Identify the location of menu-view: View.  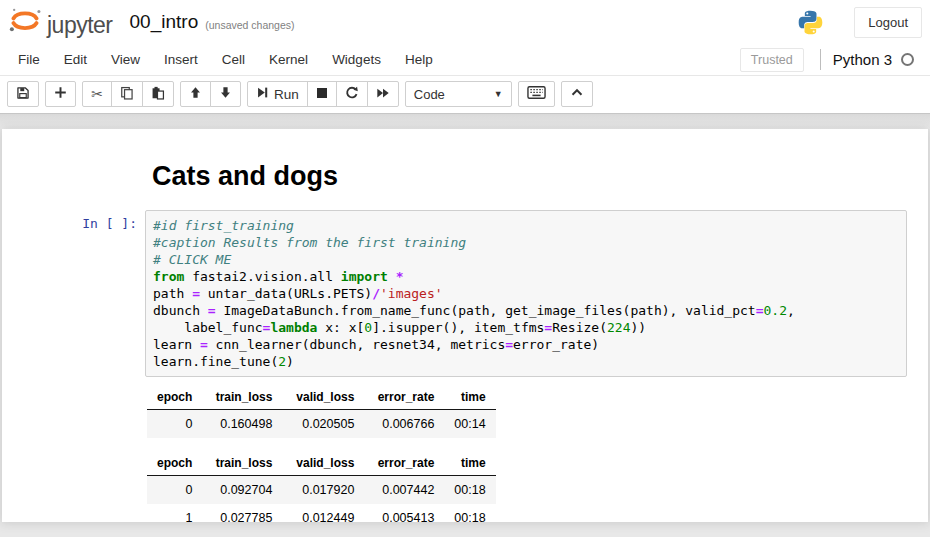
(126, 60).